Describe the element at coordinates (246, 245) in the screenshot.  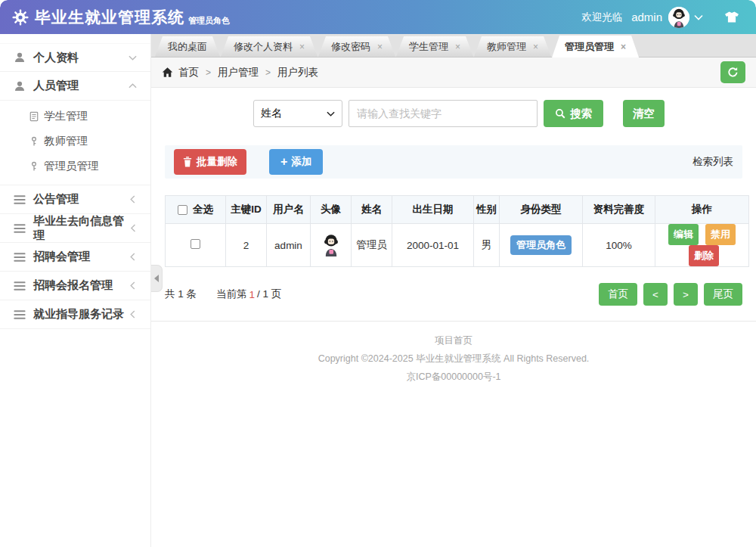
I see `cell-id: 2` at that location.